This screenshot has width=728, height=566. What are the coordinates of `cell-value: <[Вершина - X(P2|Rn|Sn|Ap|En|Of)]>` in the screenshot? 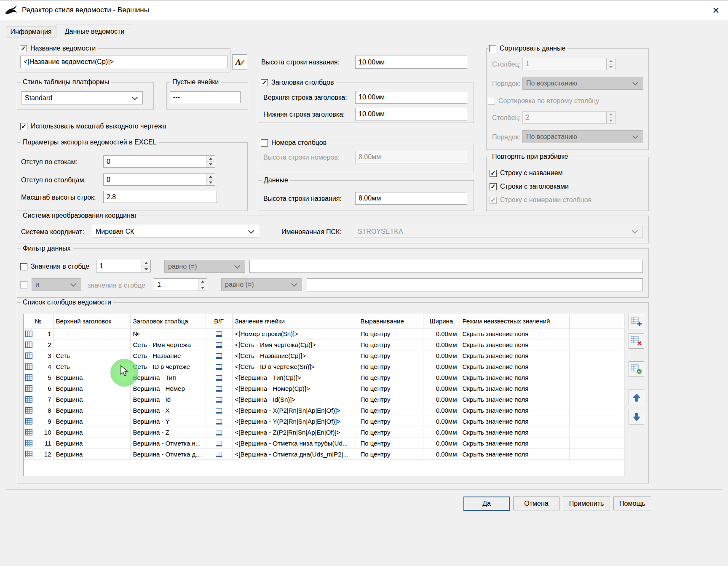 It's located at (295, 410).